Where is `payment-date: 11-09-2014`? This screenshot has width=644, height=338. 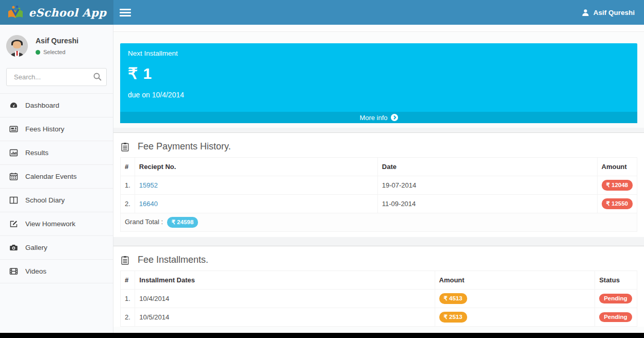
payment-date: 11-09-2014 is located at coordinates (487, 204).